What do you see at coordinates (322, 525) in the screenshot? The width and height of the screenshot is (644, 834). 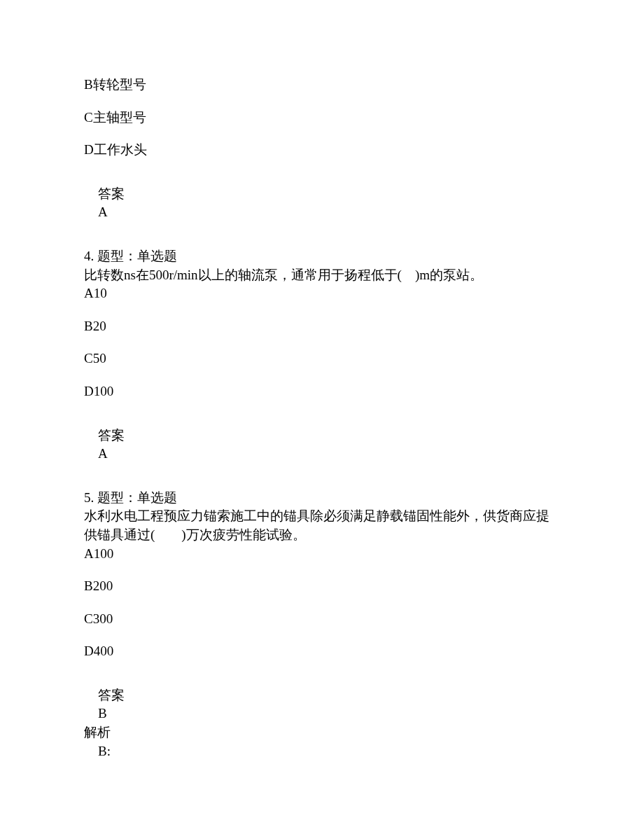 I see `question-text: 水利水电工程预应力锚索施工中的锚具除必须满足静载锚固性能外，供货商应提供锚具通过…` at bounding box center [322, 525].